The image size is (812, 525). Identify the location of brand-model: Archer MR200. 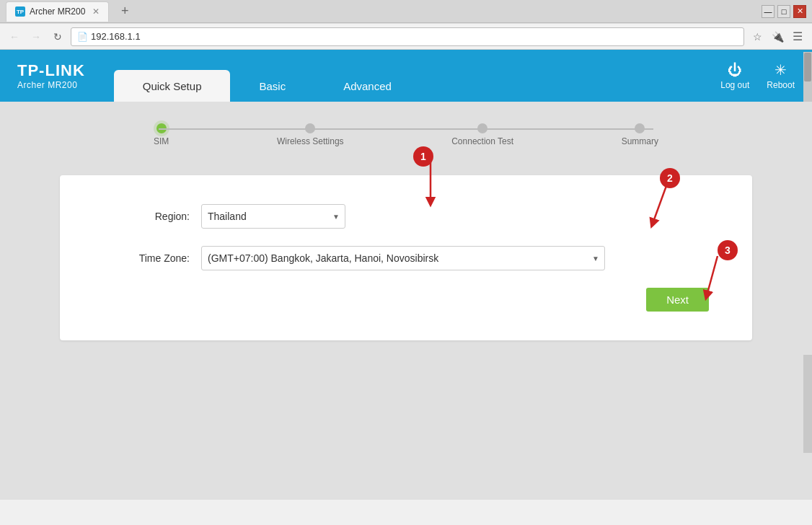
(51, 85).